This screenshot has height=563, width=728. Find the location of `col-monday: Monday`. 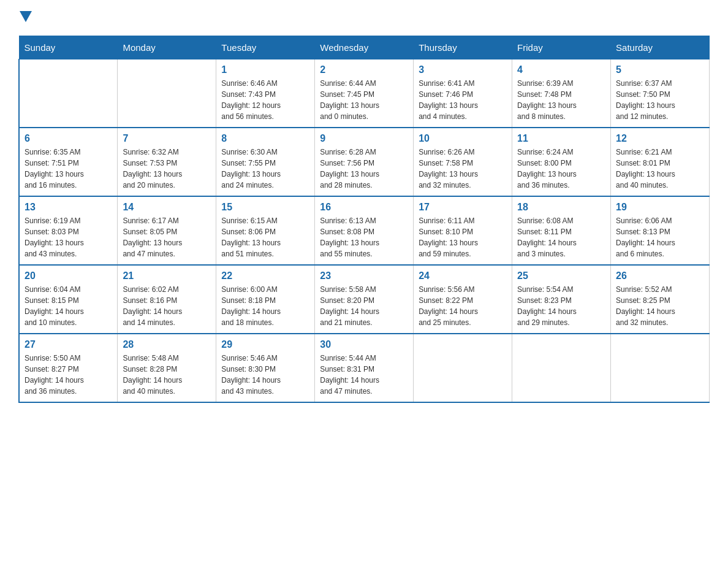

col-monday: Monday is located at coordinates (167, 48).